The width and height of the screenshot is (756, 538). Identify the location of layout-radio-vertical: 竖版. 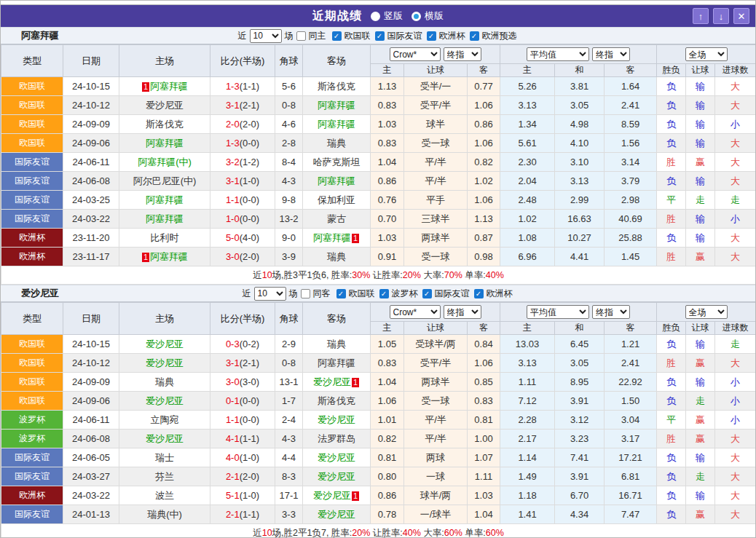
(387, 16).